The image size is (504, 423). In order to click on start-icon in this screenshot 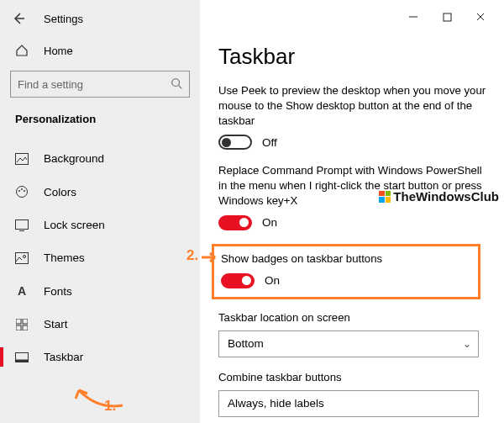, I will do `click(22, 325)`.